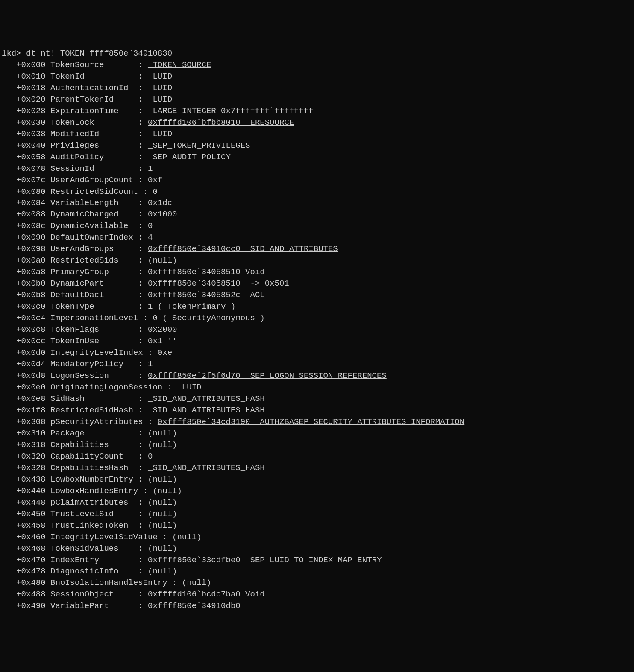  I want to click on struct-value-link: 0xffff850e`2f5f6d70 _SEP_LOGON_SESSION_R…, so click(267, 376).